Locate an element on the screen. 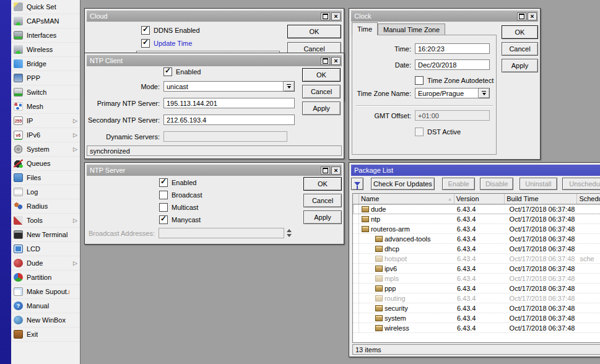 The width and height of the screenshot is (600, 364). sidebar-item: Queues is located at coordinates (46, 163).